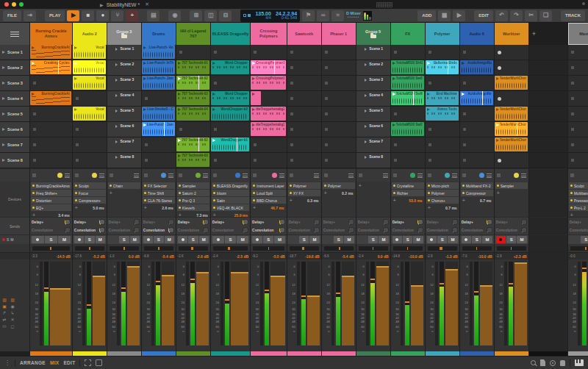  I want to click on clip-slot: Vocal, so click(90, 84).